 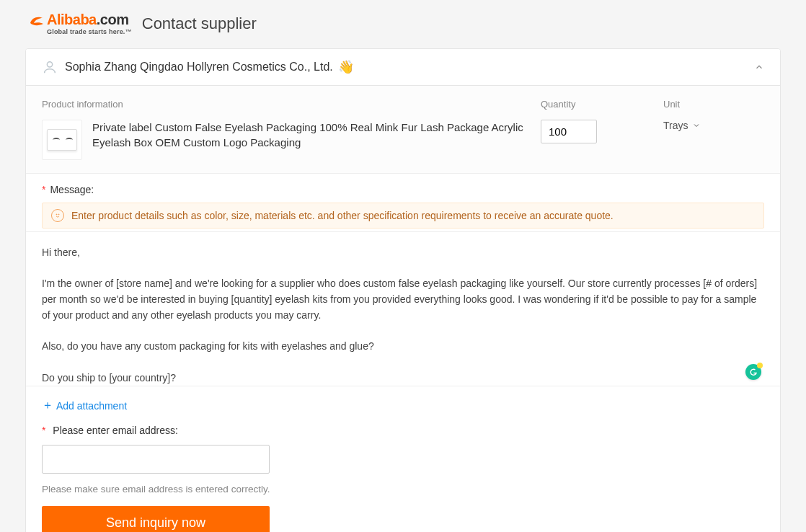 I want to click on product-thumbnail, so click(x=62, y=140).